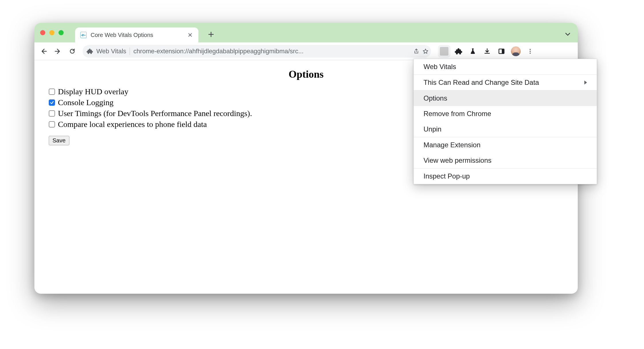 The height and width of the screenshot is (349, 644). Describe the element at coordinates (432, 129) in the screenshot. I see `menu-item-label: Unpin` at that location.